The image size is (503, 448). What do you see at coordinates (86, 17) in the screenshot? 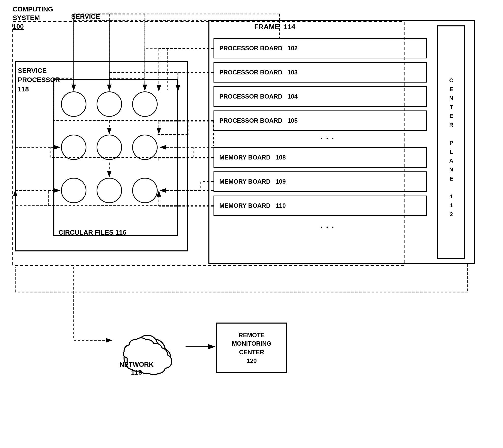
I see `service-label: SERVICE` at bounding box center [86, 17].